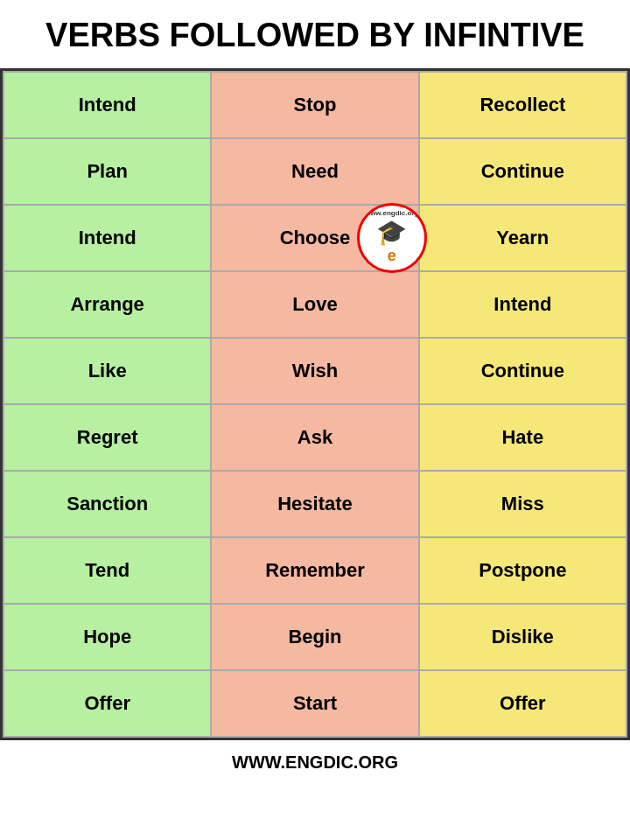 The image size is (630, 840). Describe the element at coordinates (315, 504) in the screenshot. I see `table-cell: Hesitate` at that location.